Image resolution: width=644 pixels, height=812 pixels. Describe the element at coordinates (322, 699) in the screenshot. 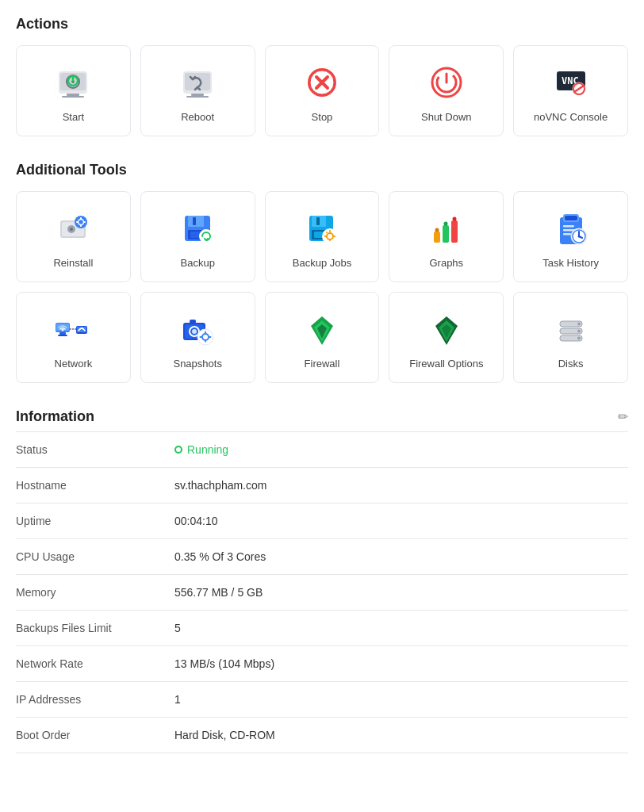

I see `info-row-ip: IP Addresses 1` at that location.